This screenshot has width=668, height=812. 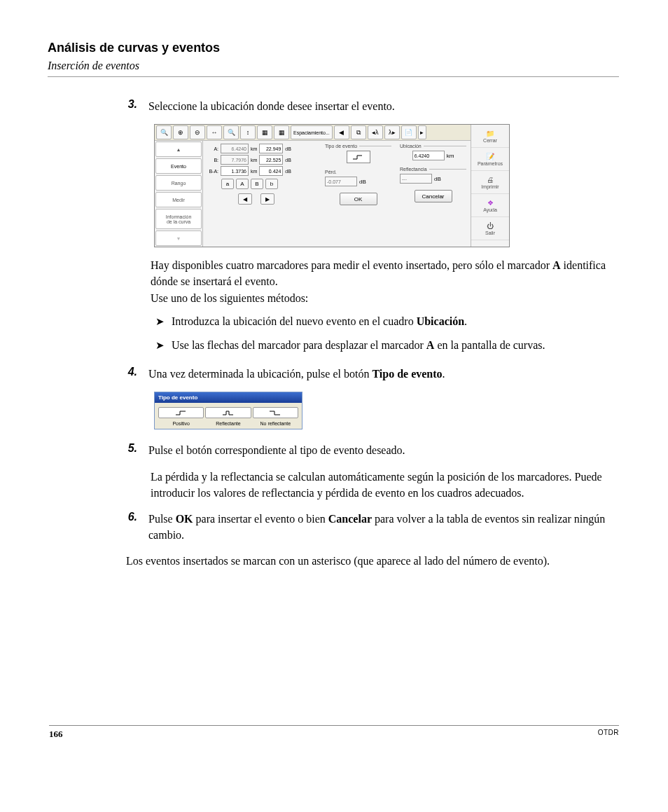 What do you see at coordinates (212, 171) in the screenshot?
I see `marker-BA-label: B-A:` at bounding box center [212, 171].